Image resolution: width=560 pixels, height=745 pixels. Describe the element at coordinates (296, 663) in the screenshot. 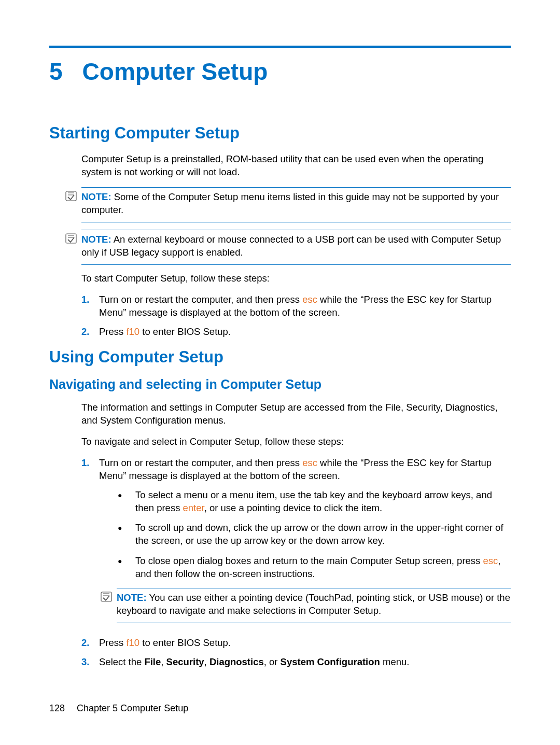

I see `list-item: 3. Select the File, Security, Diagnostic…` at that location.